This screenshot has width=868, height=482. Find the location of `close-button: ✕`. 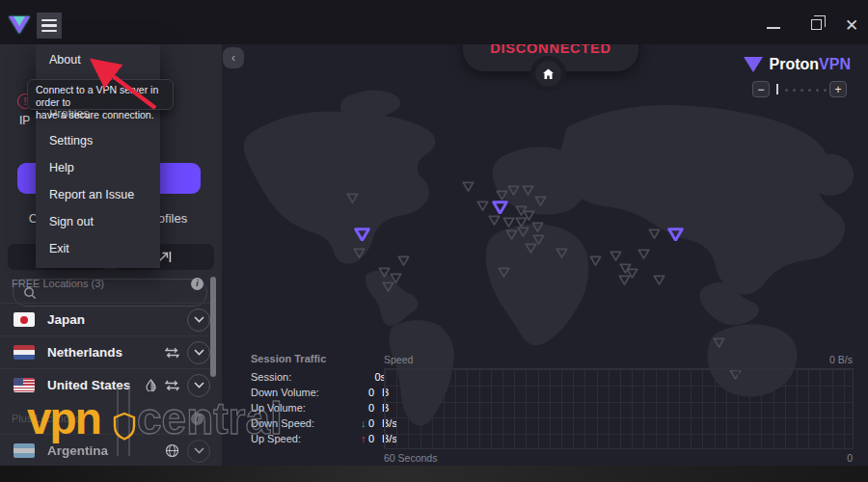

close-button: ✕ is located at coordinates (852, 25).